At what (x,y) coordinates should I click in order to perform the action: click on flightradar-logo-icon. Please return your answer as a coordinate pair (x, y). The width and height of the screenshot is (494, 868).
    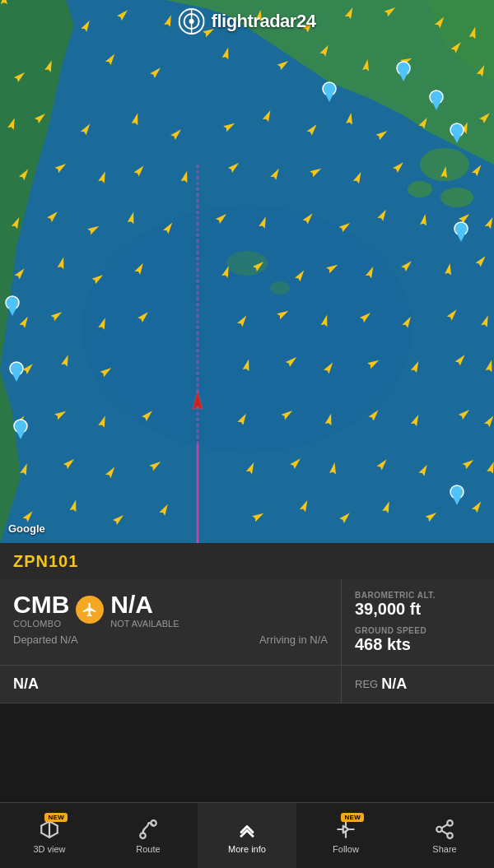
    Looking at the image, I should click on (192, 21).